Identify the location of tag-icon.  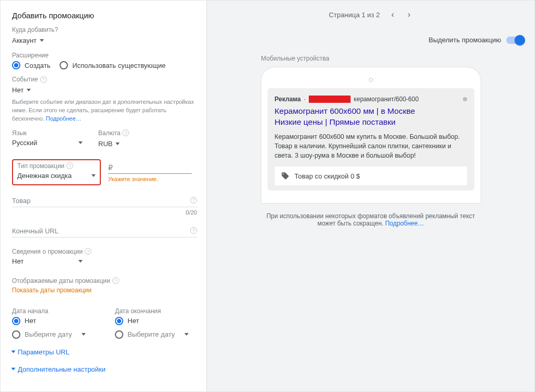
(285, 176).